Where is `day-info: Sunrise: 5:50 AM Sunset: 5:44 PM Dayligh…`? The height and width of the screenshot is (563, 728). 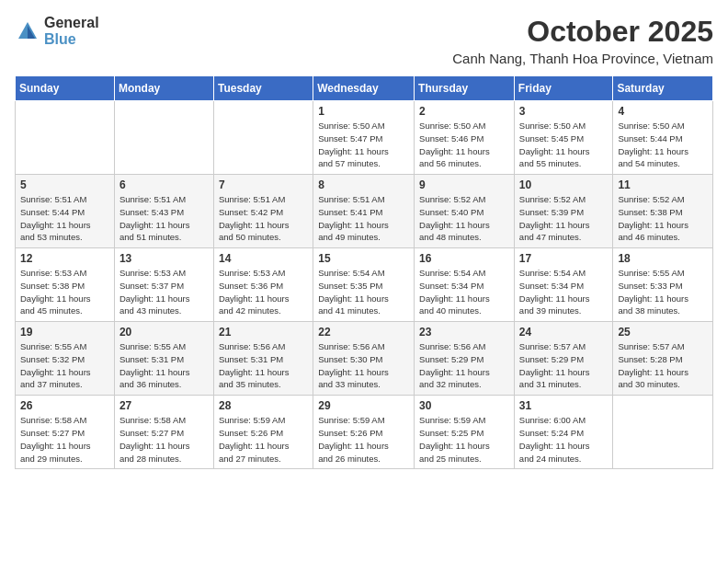 day-info: Sunrise: 5:50 AM Sunset: 5:44 PM Dayligh… is located at coordinates (663, 145).